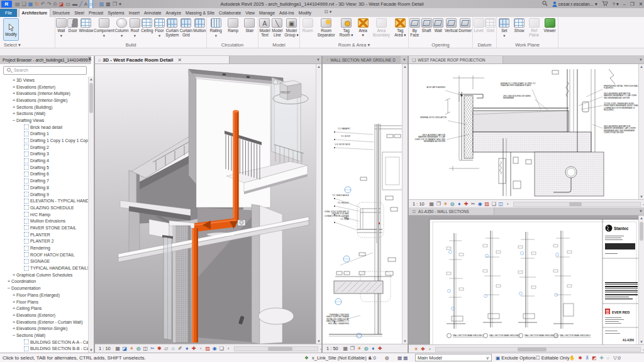 This screenshot has width=644, height=362. I want to click on tree-item: Mullion Extrusions, so click(47, 221).